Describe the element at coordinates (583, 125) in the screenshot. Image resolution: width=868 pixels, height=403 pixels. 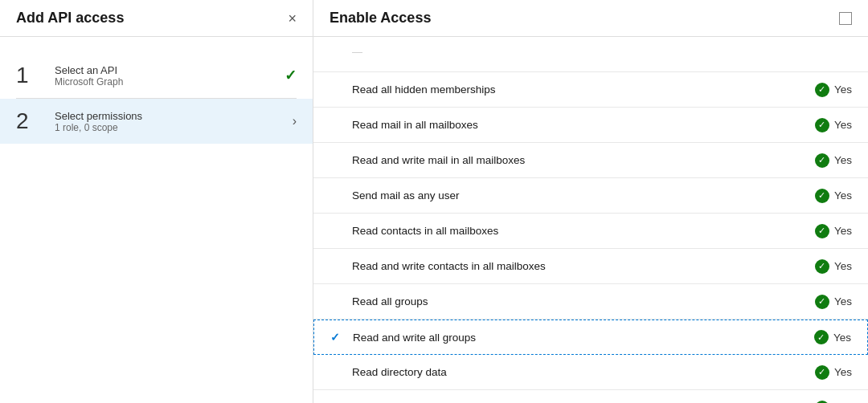
I see `permission-name-label: Read mail in all mailboxes` at that location.